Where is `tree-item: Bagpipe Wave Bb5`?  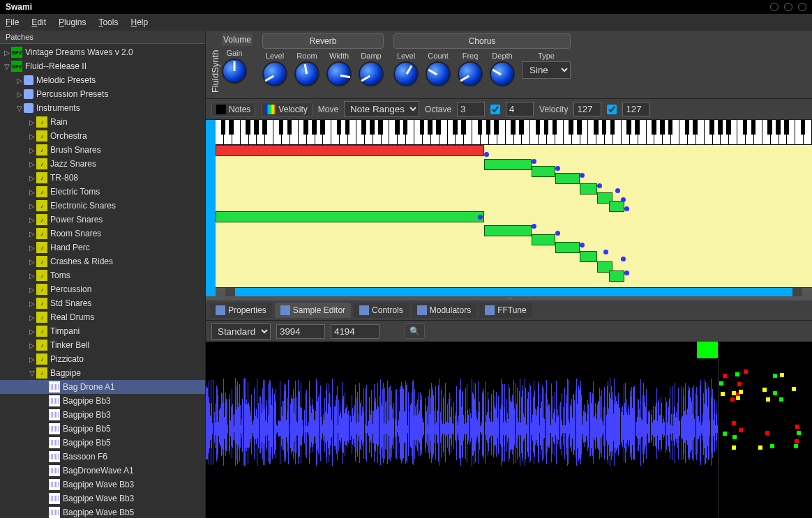
tree-item: Bagpipe Wave Bb5 is located at coordinates (103, 512).